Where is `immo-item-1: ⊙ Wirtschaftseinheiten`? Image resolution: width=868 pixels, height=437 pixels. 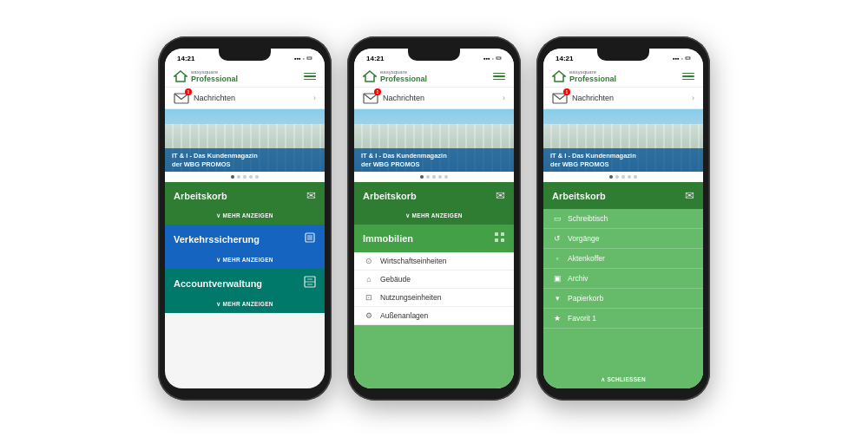
immo-item-1: ⊙ Wirtschaftseinheiten is located at coordinates (434, 262).